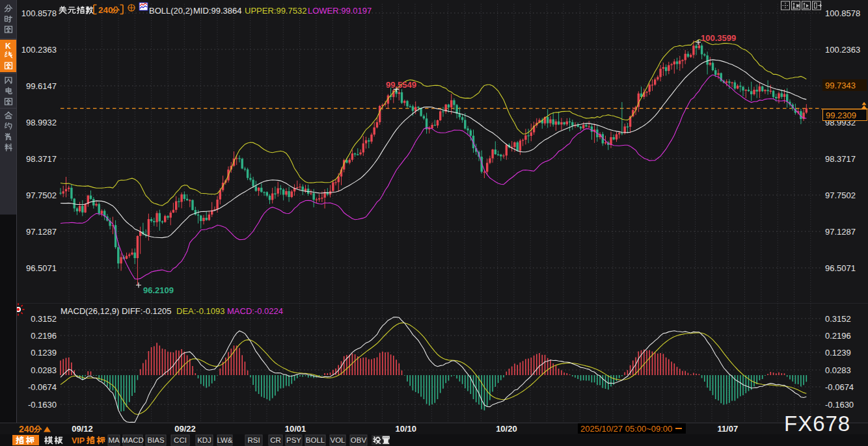 The image size is (868, 446). I want to click on svg-text: 10/01, so click(295, 429).